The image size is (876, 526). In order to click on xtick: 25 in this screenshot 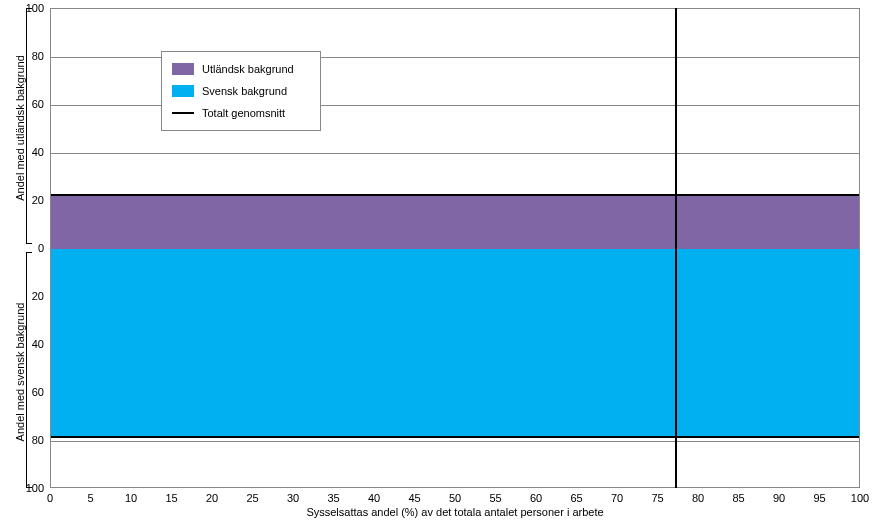, I will do `click(253, 498)`.